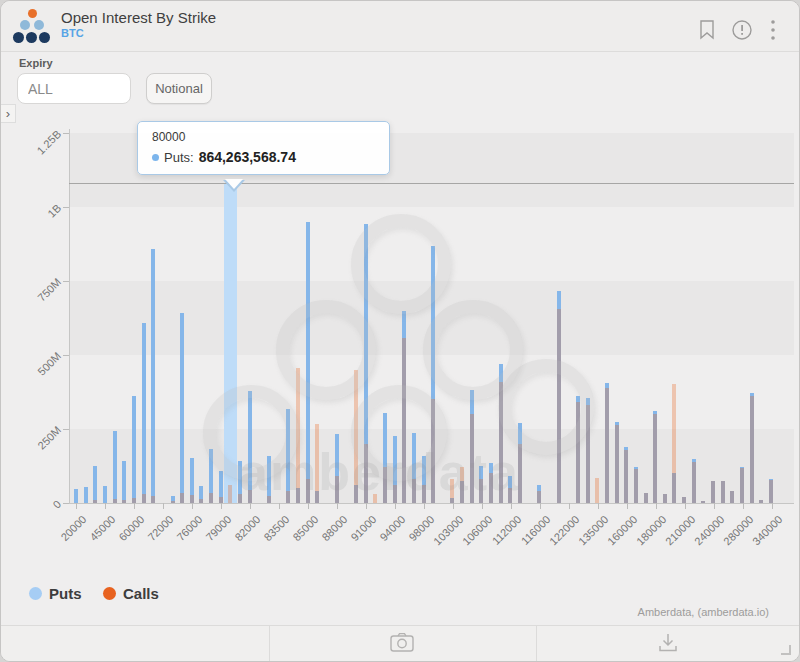 The image size is (800, 662). I want to click on tooltip-arrow-fill, so click(234, 184).